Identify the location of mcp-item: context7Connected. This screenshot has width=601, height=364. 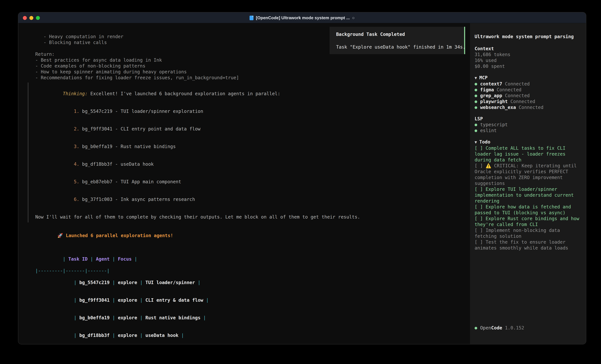
(528, 84).